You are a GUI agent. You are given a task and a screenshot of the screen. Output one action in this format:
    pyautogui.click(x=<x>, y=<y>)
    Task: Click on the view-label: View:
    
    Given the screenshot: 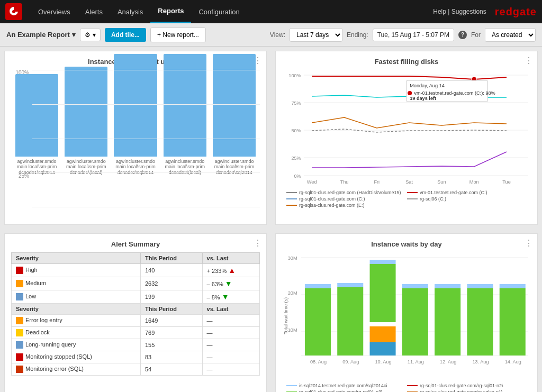 What is the action you would take?
    pyautogui.click(x=277, y=35)
    